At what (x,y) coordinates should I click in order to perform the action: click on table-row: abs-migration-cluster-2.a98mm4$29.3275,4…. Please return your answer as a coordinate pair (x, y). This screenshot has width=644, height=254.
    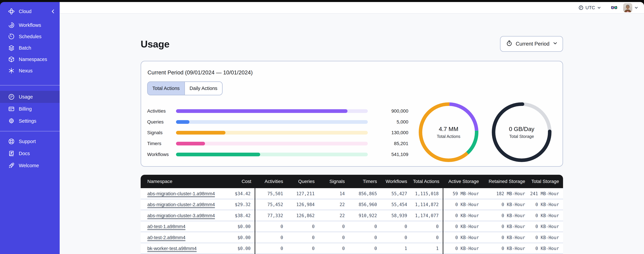
    Looking at the image, I should click on (352, 205).